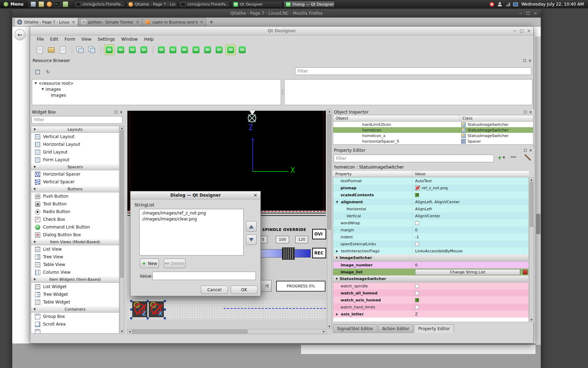 The width and height of the screenshot is (588, 368). Describe the element at coordinates (92, 50) in the screenshot. I see `paste-button` at that location.